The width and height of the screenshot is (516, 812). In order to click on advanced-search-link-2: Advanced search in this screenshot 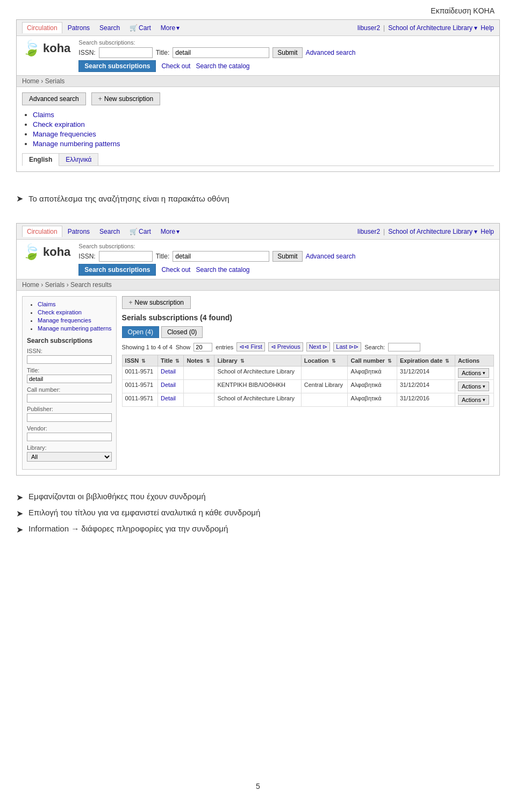, I will do `click(331, 256)`.